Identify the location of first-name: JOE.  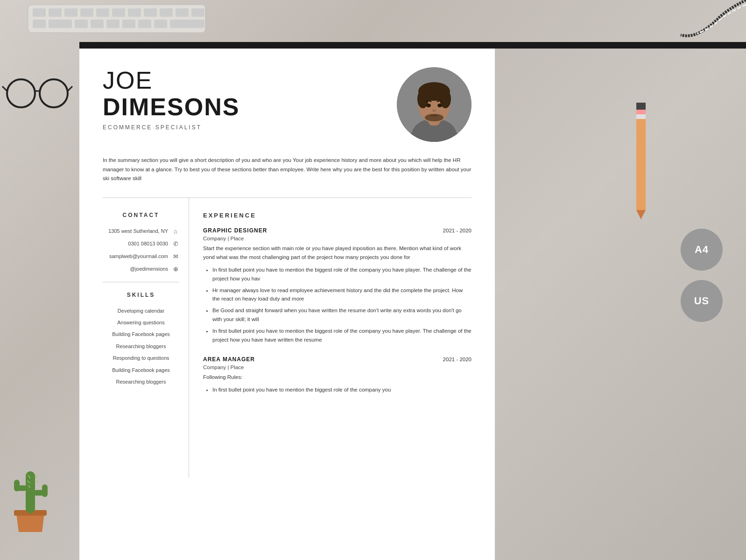
(171, 80).